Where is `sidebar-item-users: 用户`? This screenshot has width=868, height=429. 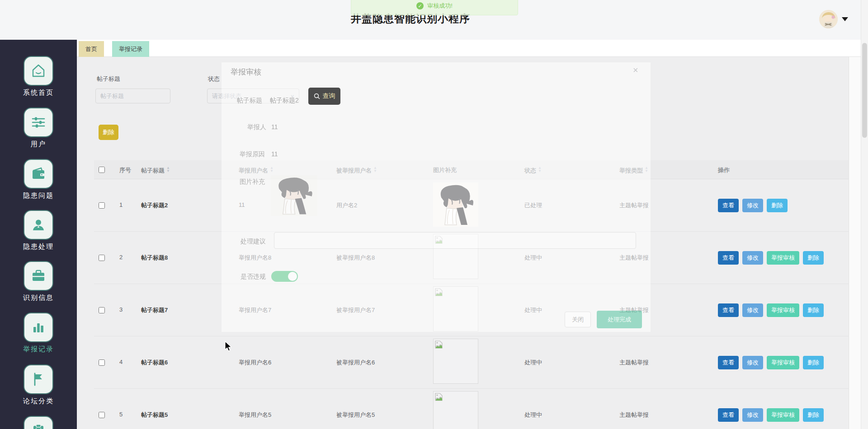
sidebar-item-users: 用户 is located at coordinates (38, 128).